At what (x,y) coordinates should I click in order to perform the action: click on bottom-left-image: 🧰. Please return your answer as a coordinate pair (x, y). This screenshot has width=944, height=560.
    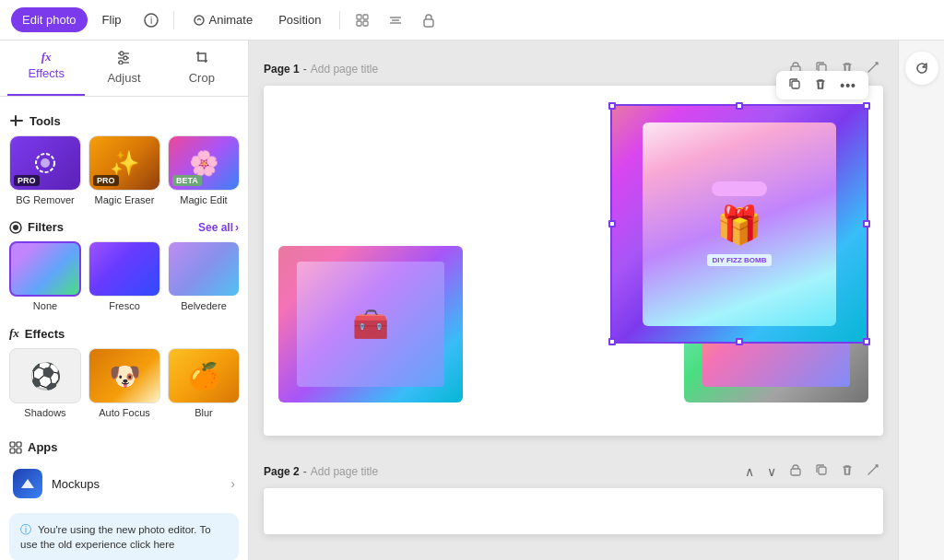
    Looking at the image, I should click on (371, 324).